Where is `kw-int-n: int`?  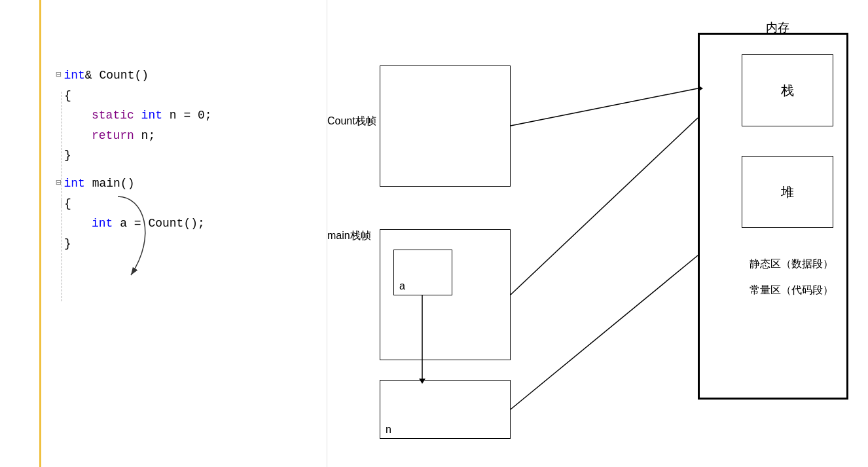
kw-int-n: int is located at coordinates (148, 115).